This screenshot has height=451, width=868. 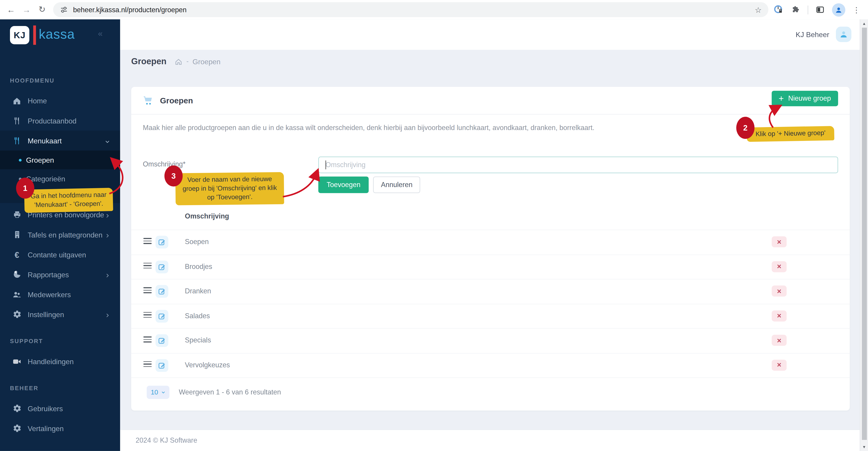 What do you see at coordinates (177, 100) in the screenshot?
I see `card-title: Groepen` at bounding box center [177, 100].